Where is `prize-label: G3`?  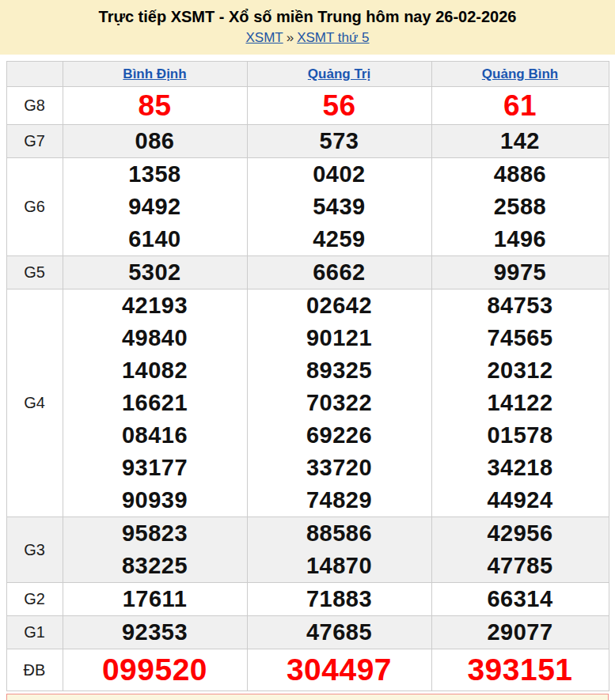 prize-label: G3 is located at coordinates (35, 551).